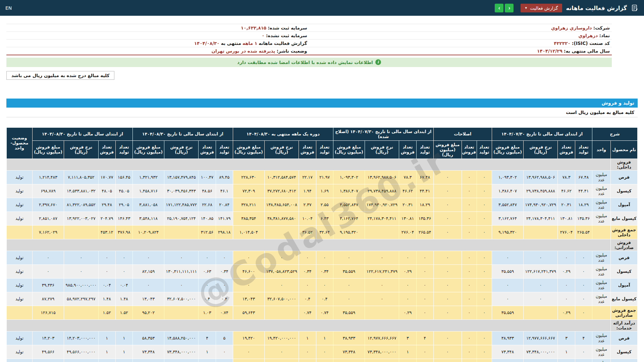  I want to click on company-cell: شرکت: داروسازي زهراوي, so click(461, 28).